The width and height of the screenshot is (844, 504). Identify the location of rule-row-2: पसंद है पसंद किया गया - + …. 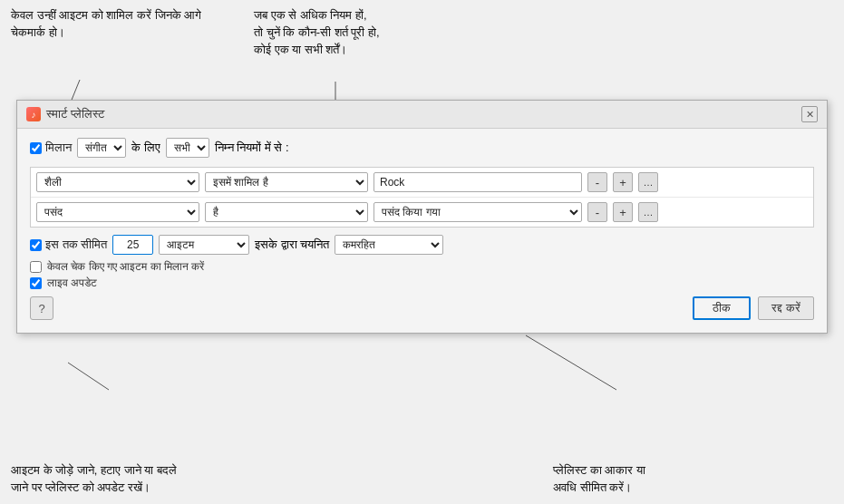
(422, 212).